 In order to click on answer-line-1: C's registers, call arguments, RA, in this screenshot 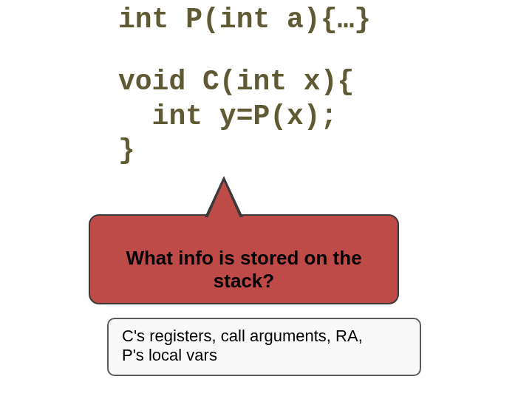, I will do `click(265, 336)`.